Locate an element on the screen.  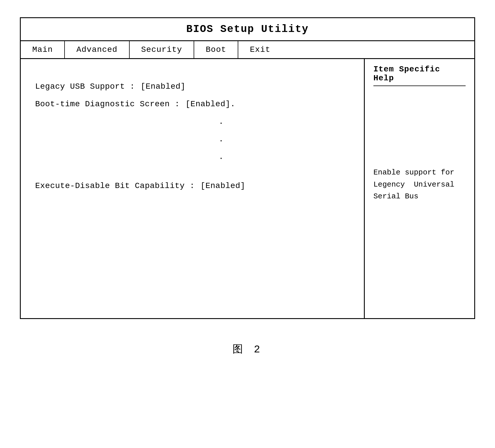
bios-title: BIOS Setup Utility is located at coordinates (248, 30).